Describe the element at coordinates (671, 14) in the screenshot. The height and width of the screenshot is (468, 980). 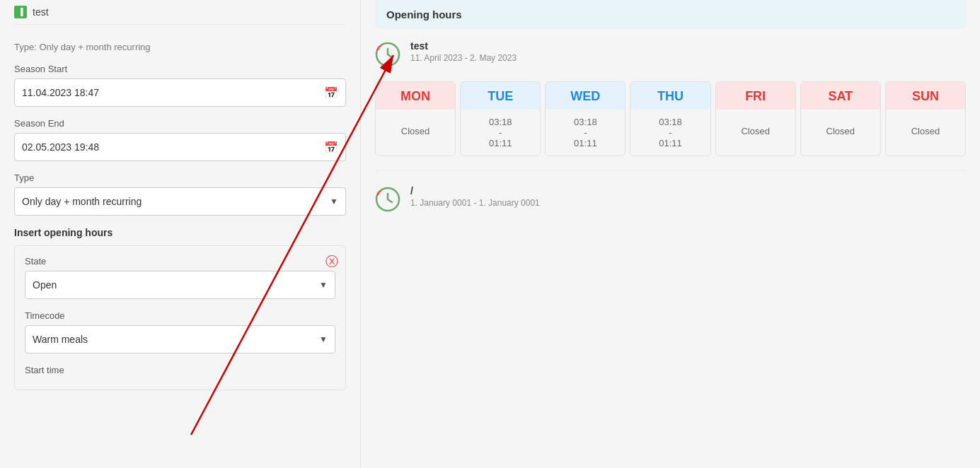
I see `opening-hours-header: Opening hours` at that location.